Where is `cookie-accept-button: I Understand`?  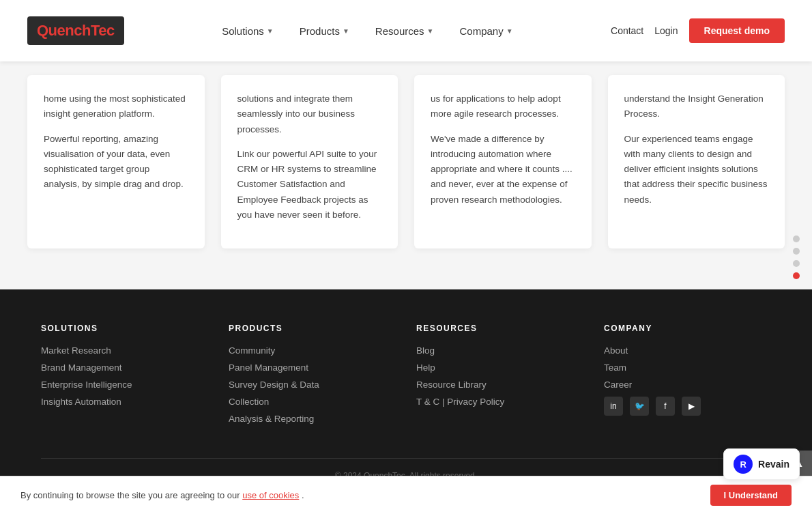 cookie-accept-button: I Understand is located at coordinates (751, 496).